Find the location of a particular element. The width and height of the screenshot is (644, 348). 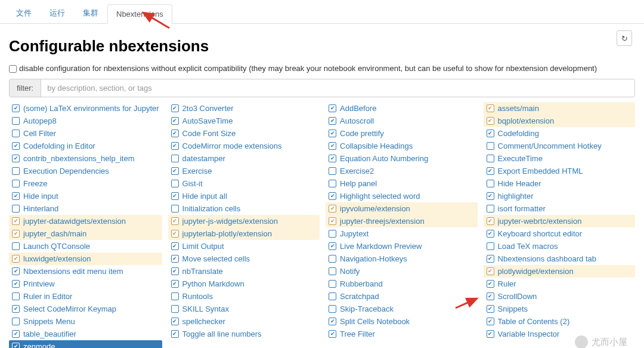

extension-item: Hide input all is located at coordinates (244, 196).